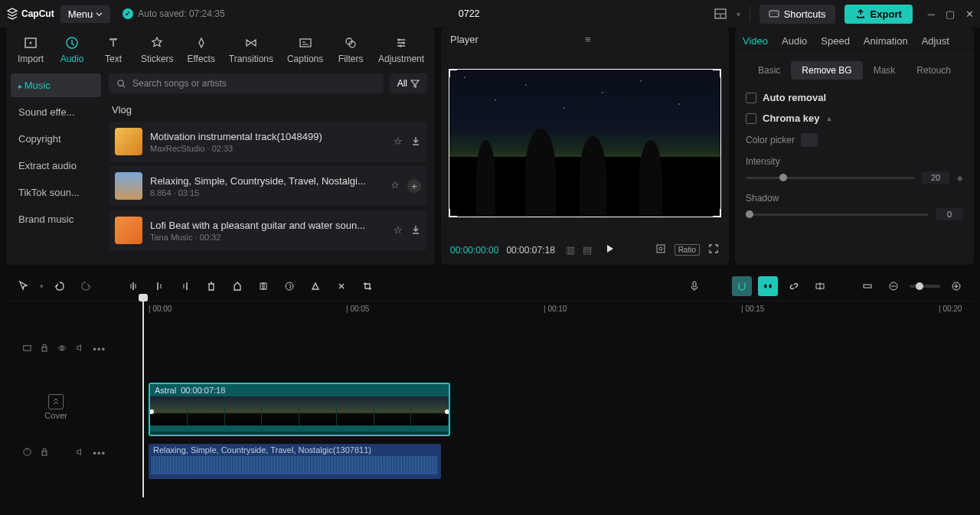  What do you see at coordinates (315, 286) in the screenshot?
I see `mirror-tool` at bounding box center [315, 286].